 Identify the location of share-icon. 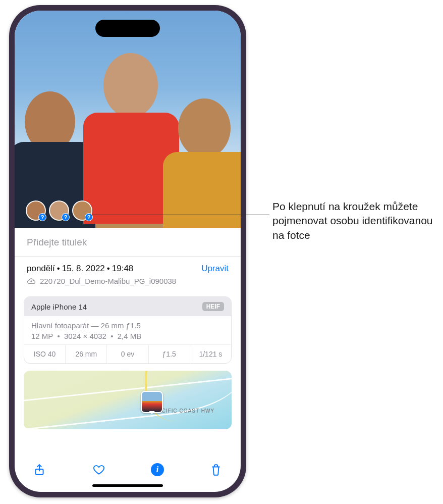
(39, 470).